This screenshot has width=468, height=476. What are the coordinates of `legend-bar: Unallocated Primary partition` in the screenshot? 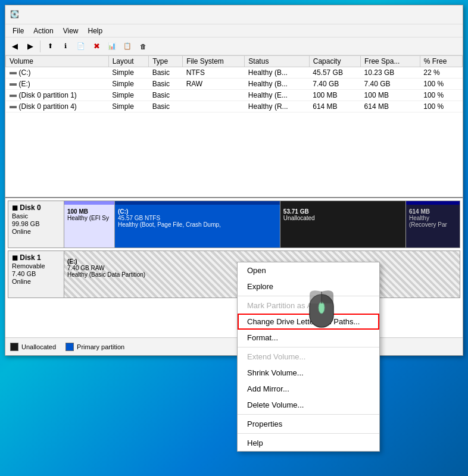 It's located at (234, 346).